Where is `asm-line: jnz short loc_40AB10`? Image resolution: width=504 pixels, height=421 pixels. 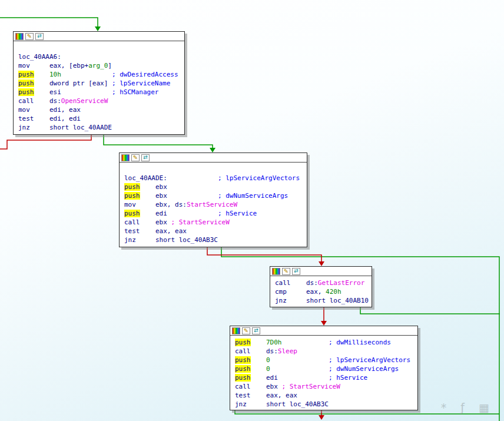 asm-line: jnz short loc_40AB10 is located at coordinates (321, 300).